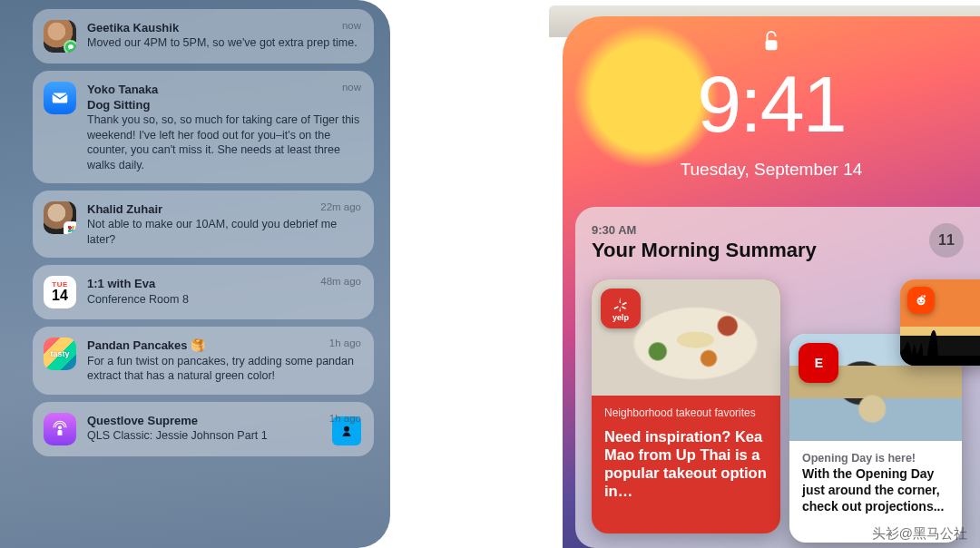 Image resolution: width=980 pixels, height=548 pixels. Describe the element at coordinates (203, 360) in the screenshot. I see `notification-tasty: Pandan Pancakes 🥞 For a fun twist on pan…` at that location.